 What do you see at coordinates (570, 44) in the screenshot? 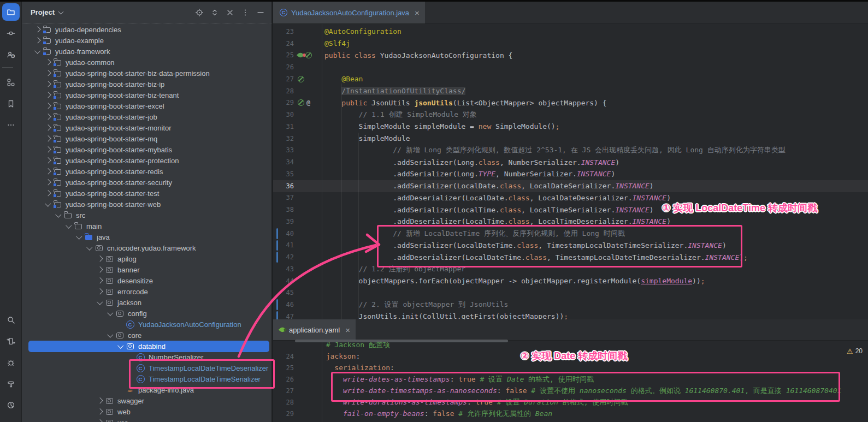
I see `code-line-24: 24@Slf4j` at bounding box center [570, 44].